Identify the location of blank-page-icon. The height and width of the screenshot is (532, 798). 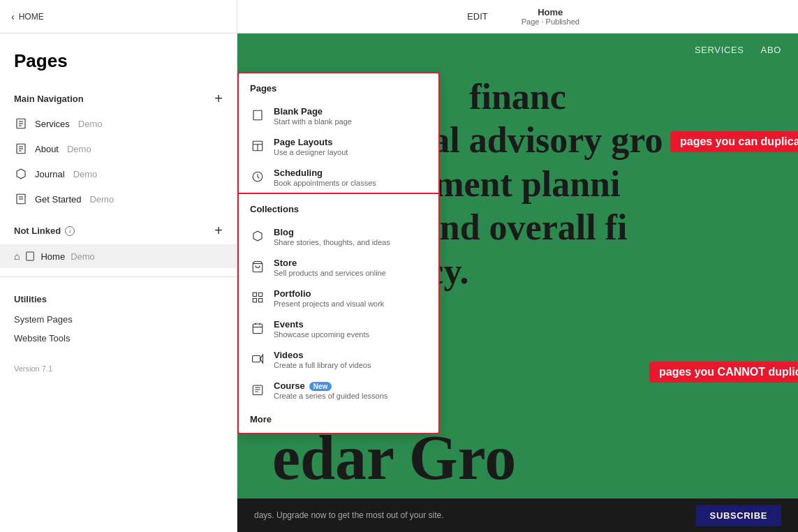
(258, 115).